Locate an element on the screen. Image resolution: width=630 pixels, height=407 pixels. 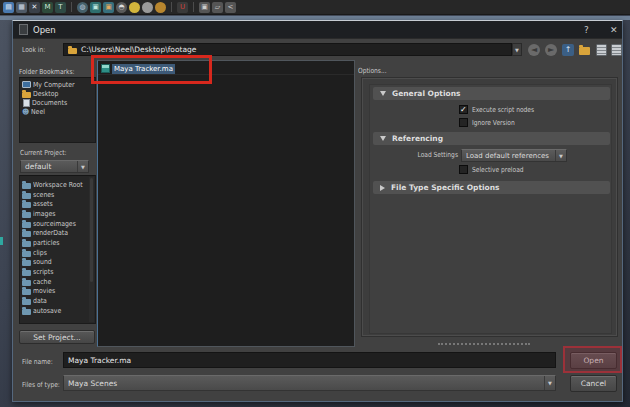
files-of-type-dropdown: Maya Scenes ▼ is located at coordinates (310, 383).